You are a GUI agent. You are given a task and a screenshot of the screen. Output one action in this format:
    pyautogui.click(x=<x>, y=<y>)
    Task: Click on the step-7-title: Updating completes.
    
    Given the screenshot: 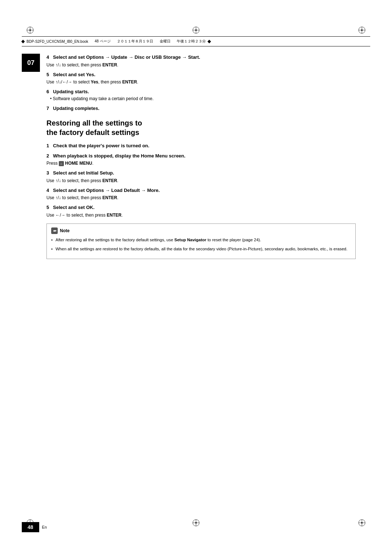 What is the action you would take?
    pyautogui.click(x=76, y=108)
    